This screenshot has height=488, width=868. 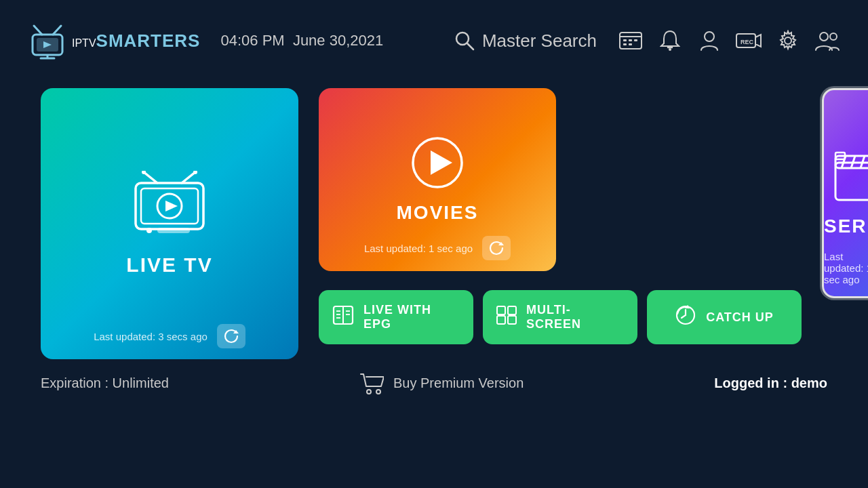 I want to click on catch-up-label: CATCH UP, so click(x=740, y=317).